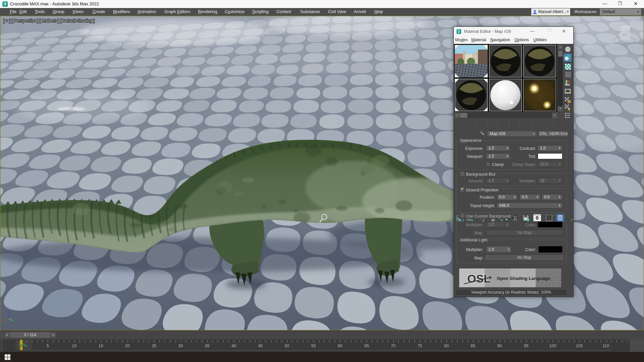 The width and height of the screenshot is (644, 362). Describe the element at coordinates (523, 278) in the screenshot. I see `svg-text: Open Shading Language` at that location.